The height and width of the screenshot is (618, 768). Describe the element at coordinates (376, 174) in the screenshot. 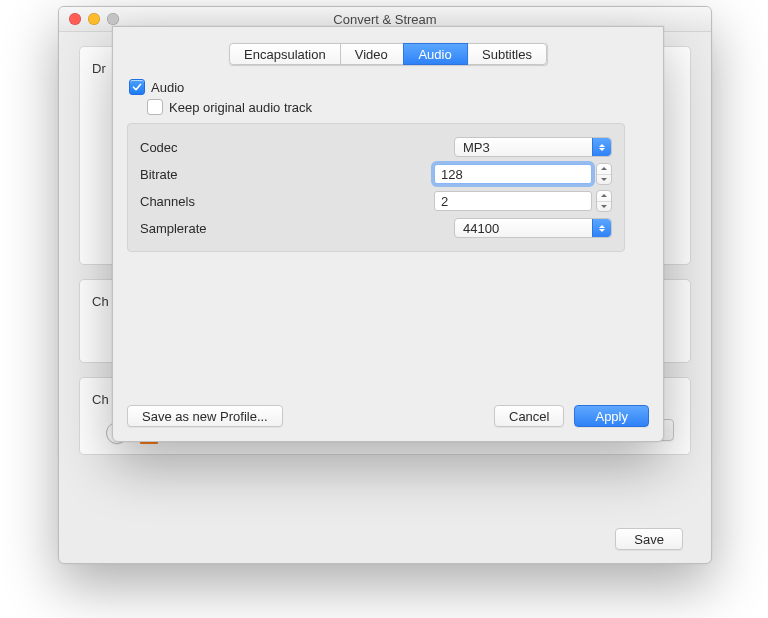

I see `bitrate-row: Bitrate` at that location.